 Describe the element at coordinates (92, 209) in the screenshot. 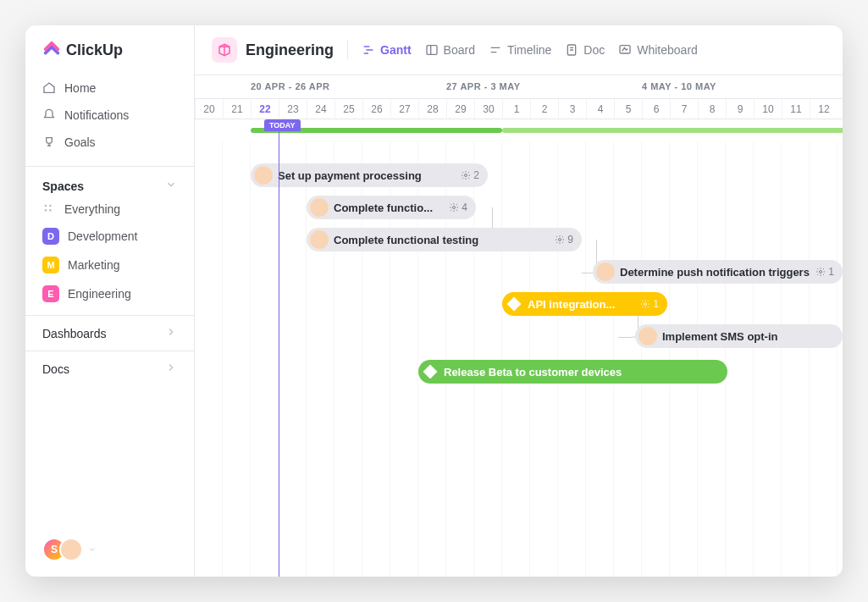

I see `sidebar-item-label: Everything` at that location.